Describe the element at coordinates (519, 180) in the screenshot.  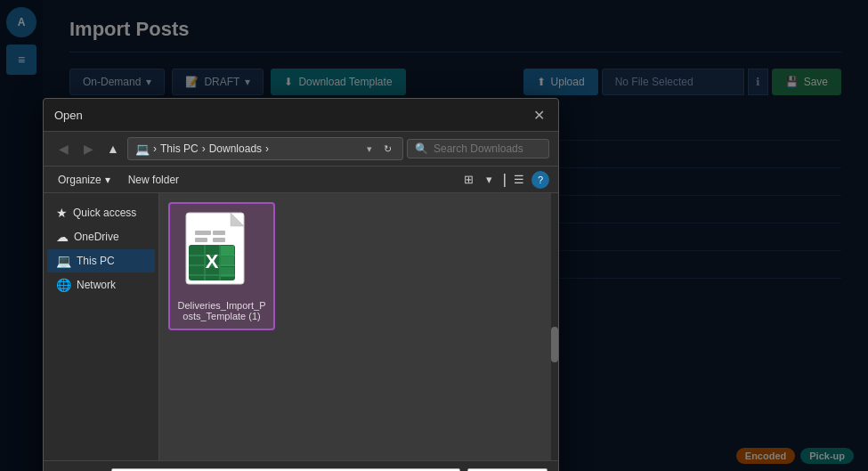
I see `view-toggle-button: ☰` at that location.